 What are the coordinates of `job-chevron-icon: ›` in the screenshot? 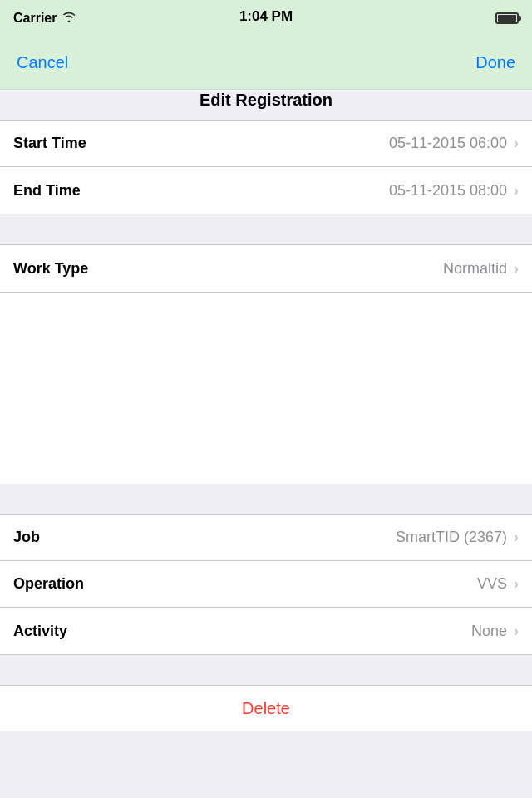 It's located at (516, 537).